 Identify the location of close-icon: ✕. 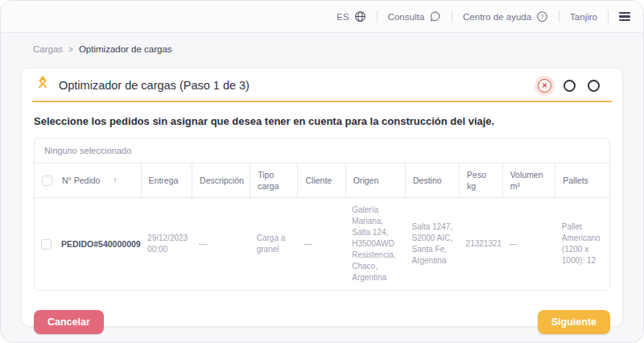
(544, 85).